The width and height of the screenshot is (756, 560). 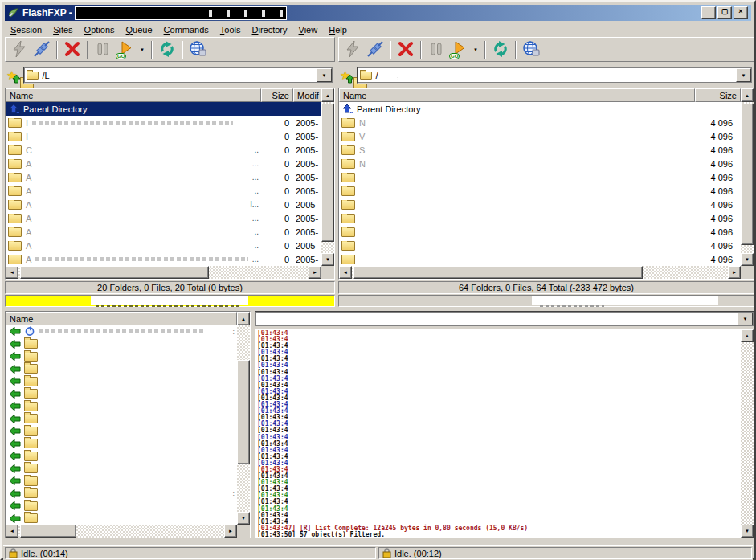 What do you see at coordinates (741, 13) in the screenshot?
I see `close-button: ×` at bounding box center [741, 13].